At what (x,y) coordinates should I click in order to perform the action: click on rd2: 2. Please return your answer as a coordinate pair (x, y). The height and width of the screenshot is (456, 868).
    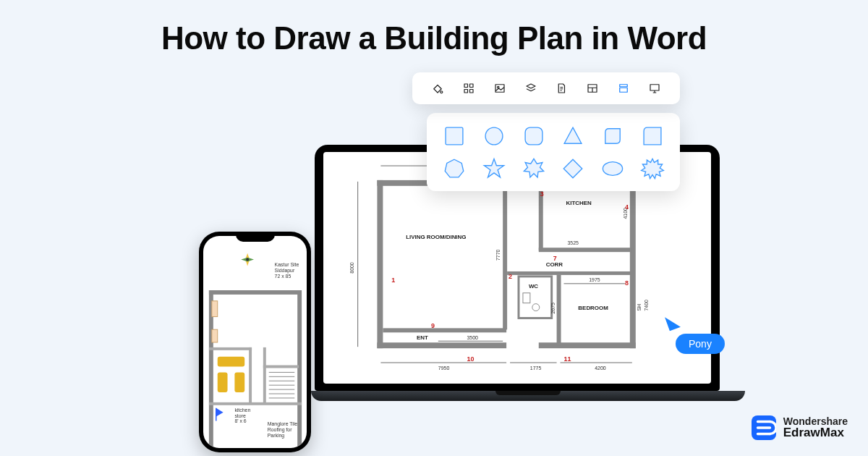
    Looking at the image, I should click on (511, 276).